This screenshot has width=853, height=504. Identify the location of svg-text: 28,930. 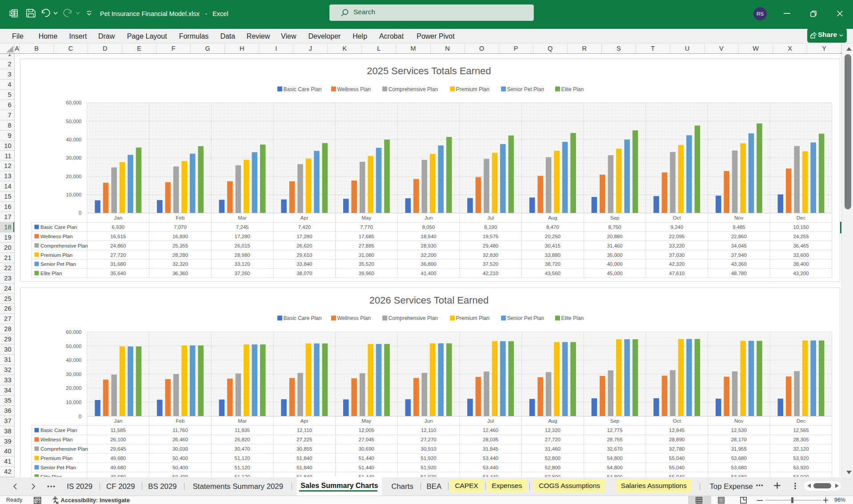
(429, 246).